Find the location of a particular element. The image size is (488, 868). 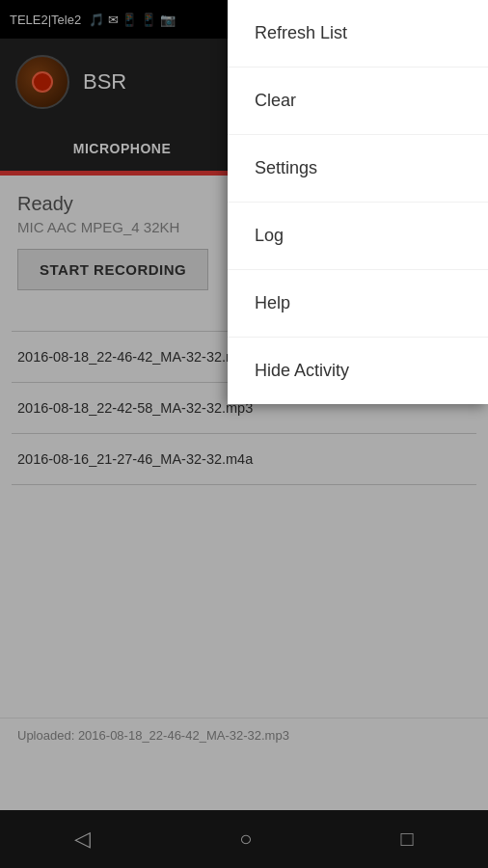

dropdown-hide-activity: Hide Activity is located at coordinates (358, 370).